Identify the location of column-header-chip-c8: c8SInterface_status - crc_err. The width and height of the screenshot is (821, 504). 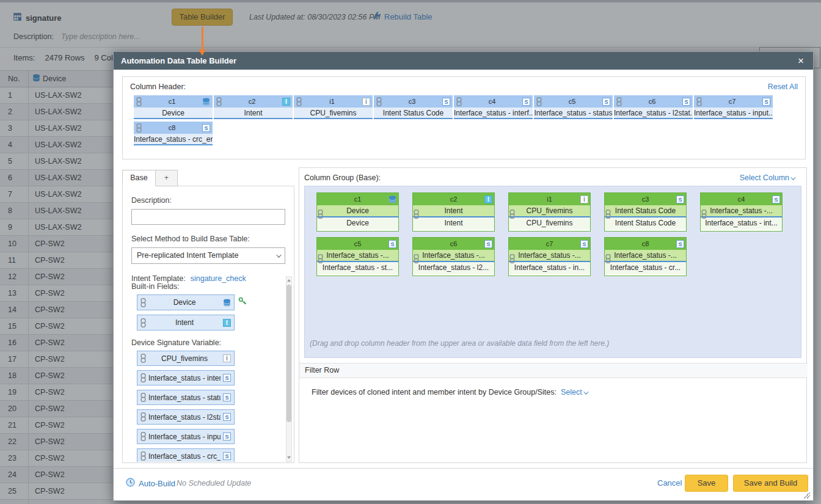
(173, 134).